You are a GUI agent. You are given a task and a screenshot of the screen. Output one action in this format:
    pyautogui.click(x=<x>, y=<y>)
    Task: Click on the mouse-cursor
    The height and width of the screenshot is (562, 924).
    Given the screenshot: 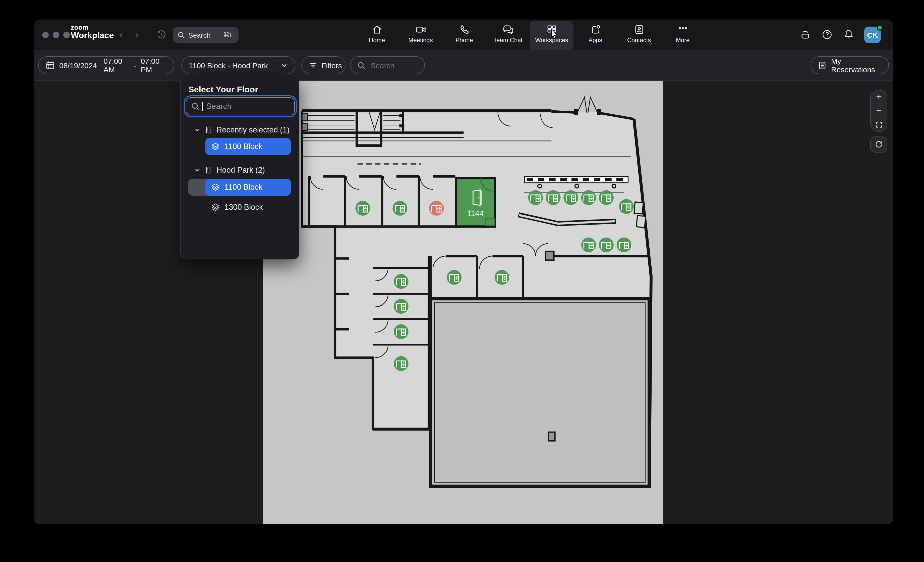 What is the action you would take?
    pyautogui.click(x=554, y=34)
    